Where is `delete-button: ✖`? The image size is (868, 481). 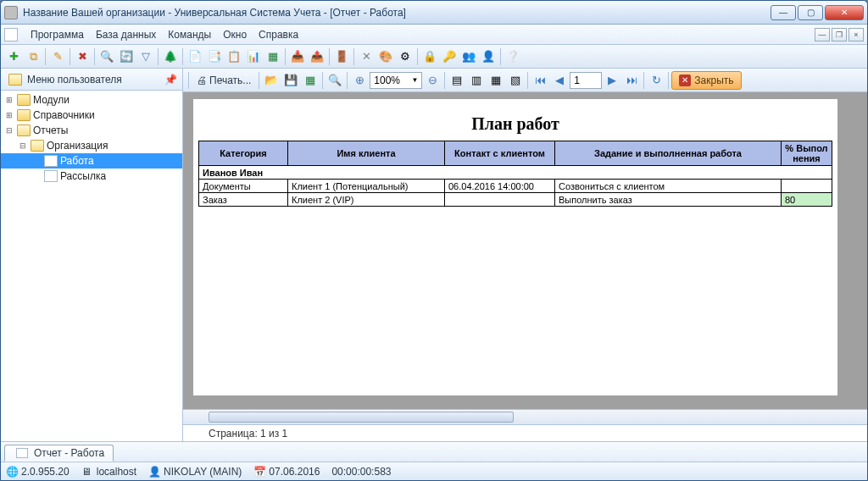 delete-button: ✖ is located at coordinates (82, 57).